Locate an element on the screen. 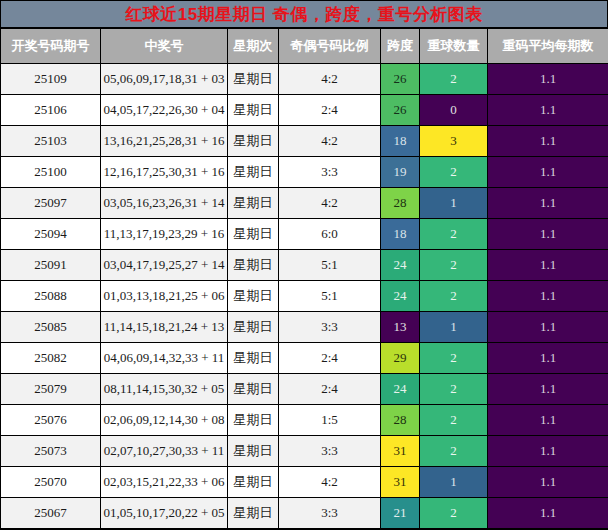  col-header-repeat-count: 重球数量 is located at coordinates (454, 46).